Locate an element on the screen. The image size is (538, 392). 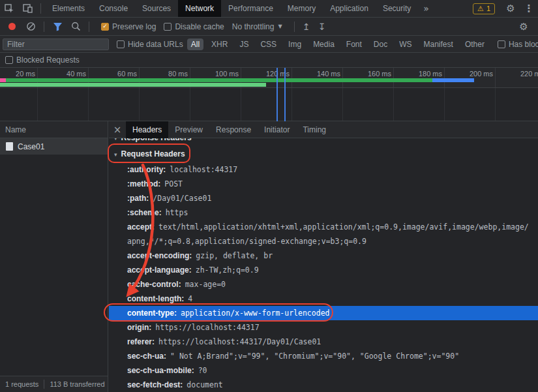
header-row: :scheme:https is located at coordinates (323, 213).